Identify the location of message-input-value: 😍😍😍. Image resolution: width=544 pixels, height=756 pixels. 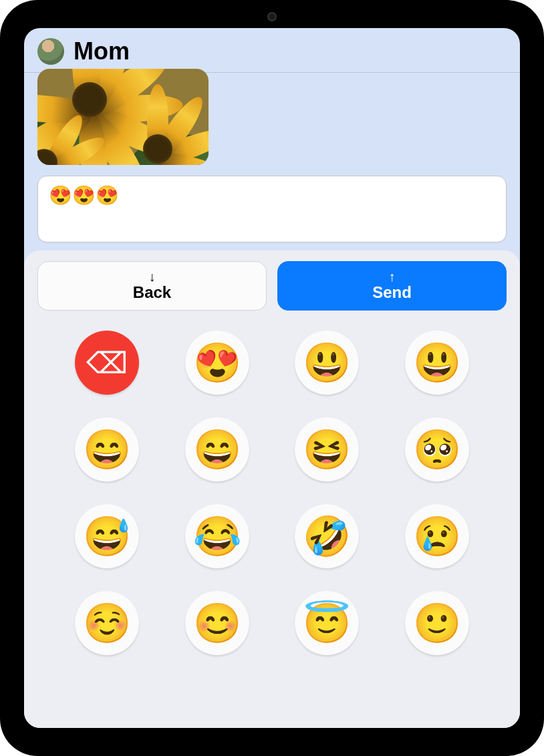
(84, 195).